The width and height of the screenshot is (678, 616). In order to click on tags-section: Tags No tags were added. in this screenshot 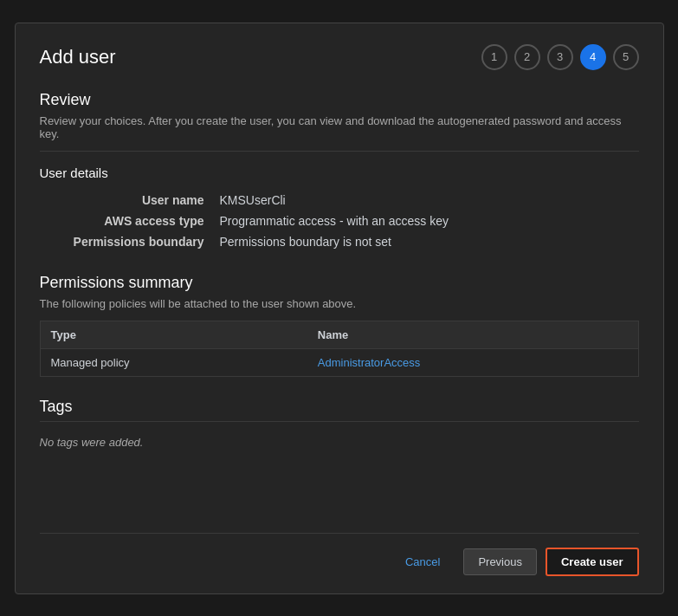, I will do `click(339, 423)`.